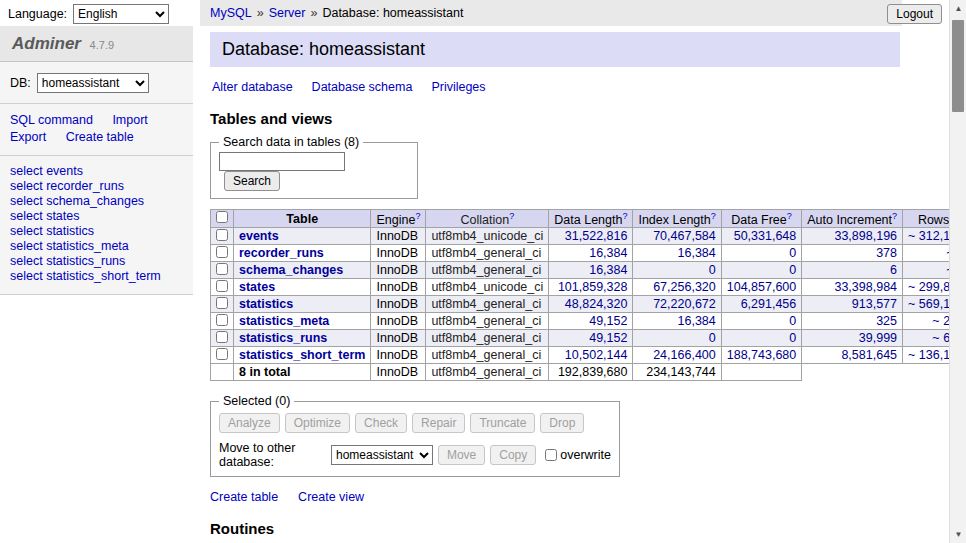  What do you see at coordinates (282, 253) in the screenshot?
I see `table-link-recorder-runs: recorder_runs` at bounding box center [282, 253].